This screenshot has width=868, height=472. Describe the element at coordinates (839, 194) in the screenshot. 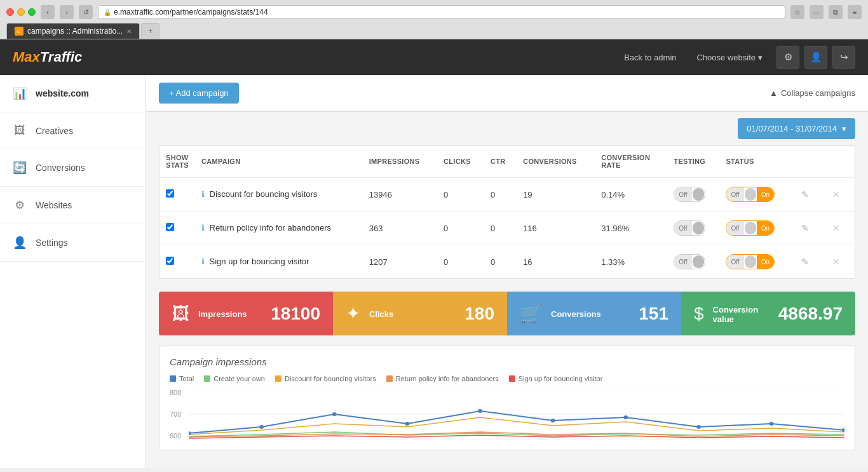

I see `delete-cell-0: ✕` at that location.